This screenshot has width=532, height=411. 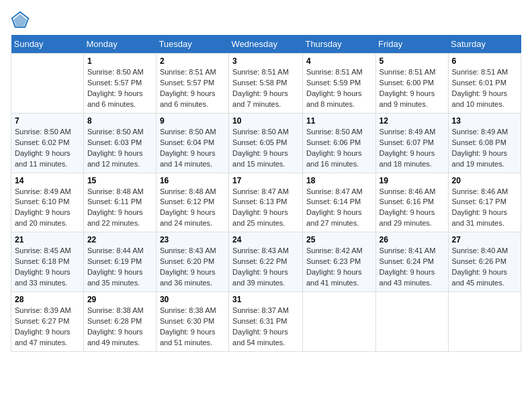 What do you see at coordinates (120, 240) in the screenshot?
I see `day-number: 22` at bounding box center [120, 240].